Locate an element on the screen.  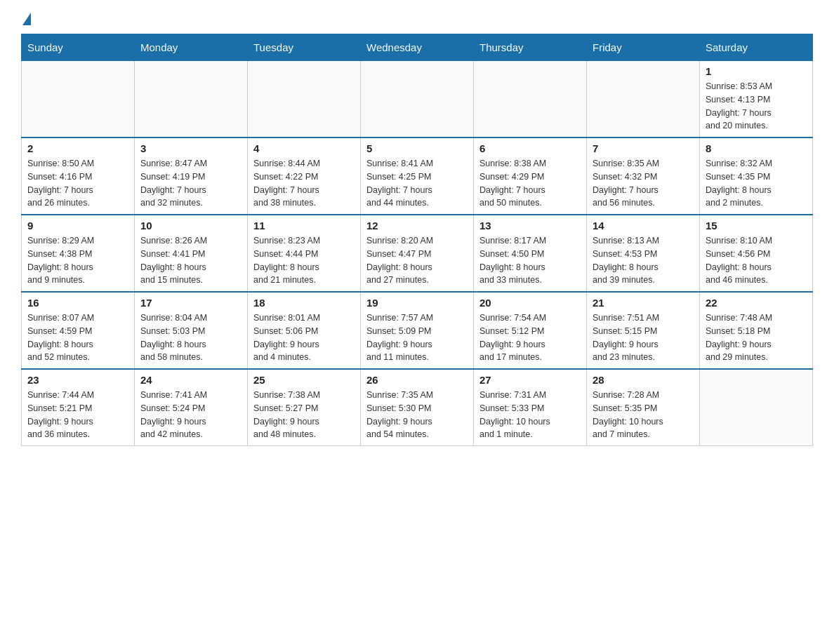
day-info: Sunrise: 7:44 AM Sunset: 5:21 PM Dayligh… is located at coordinates (78, 415).